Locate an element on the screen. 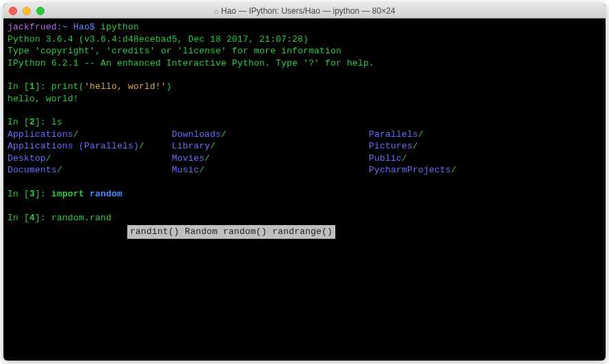 Image resolution: width=609 pixels, height=364 pixels. ls-row: Applications (Parallels)/ Library/ Pictu… is located at coordinates (304, 146).